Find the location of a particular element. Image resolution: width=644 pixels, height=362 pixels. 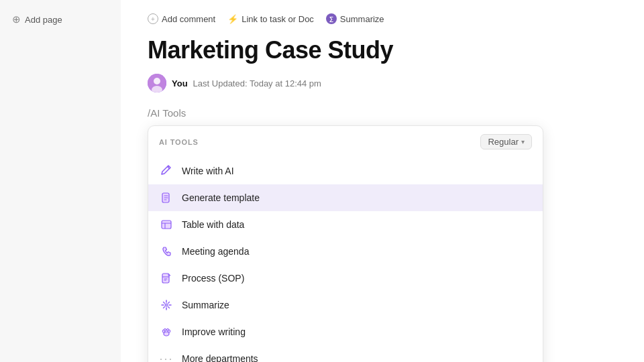

menu-item-label-summarize: Summarize is located at coordinates (205, 305).